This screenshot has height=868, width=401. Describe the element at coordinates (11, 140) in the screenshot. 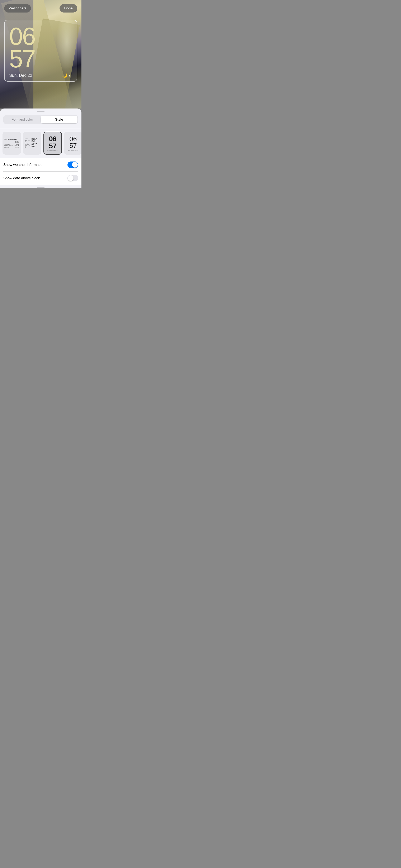

I see `card-cal-date: Sun, December 22` at that location.